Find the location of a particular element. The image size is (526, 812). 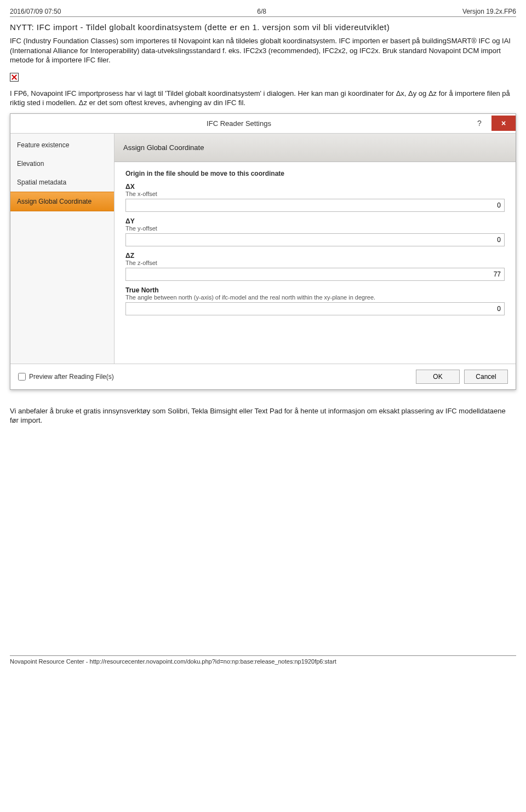

panel-banner-text: Assign Global Coordinate is located at coordinates (163, 148).